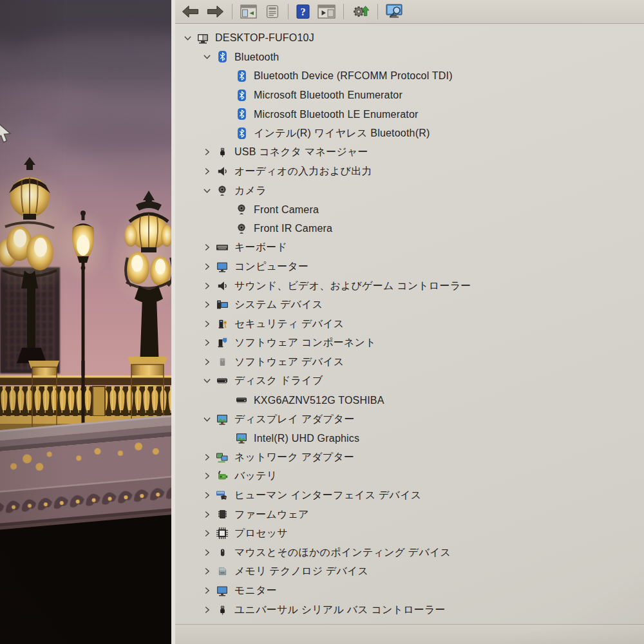 This screenshot has width=644, height=644. I want to click on tree-item: Intel(R) UHD Graphics, so click(410, 438).